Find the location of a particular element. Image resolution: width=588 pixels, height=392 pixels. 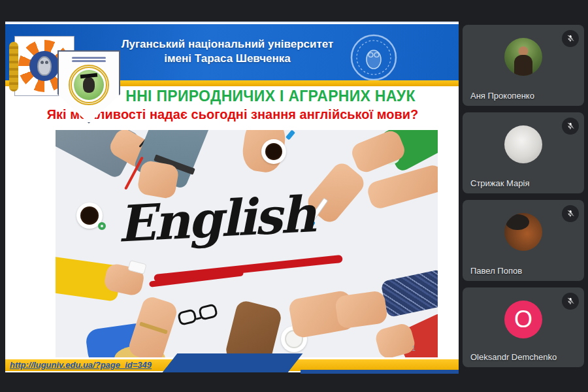

avatar-initial: O is located at coordinates (523, 319).